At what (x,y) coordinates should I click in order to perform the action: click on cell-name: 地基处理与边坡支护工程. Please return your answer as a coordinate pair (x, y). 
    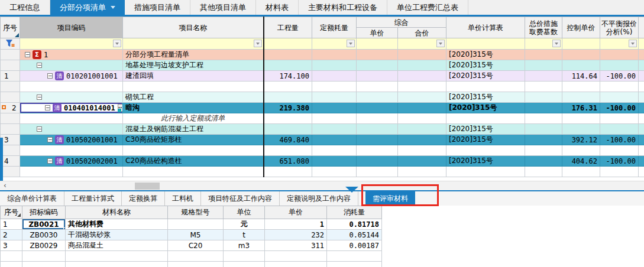
    Looking at the image, I should click on (193, 66).